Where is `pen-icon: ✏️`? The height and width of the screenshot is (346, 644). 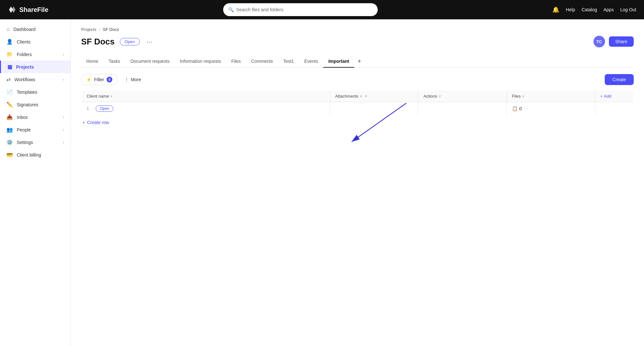 pen-icon: ✏️ is located at coordinates (10, 104).